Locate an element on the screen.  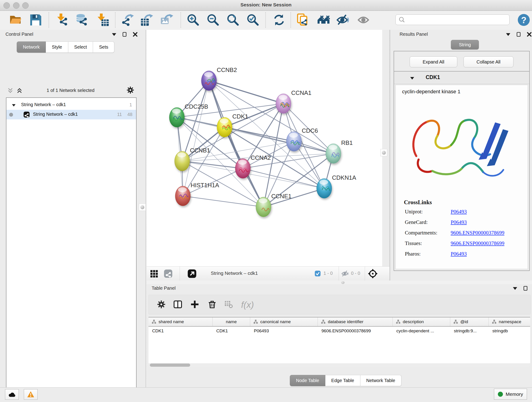
tab-network: Network is located at coordinates (31, 47).